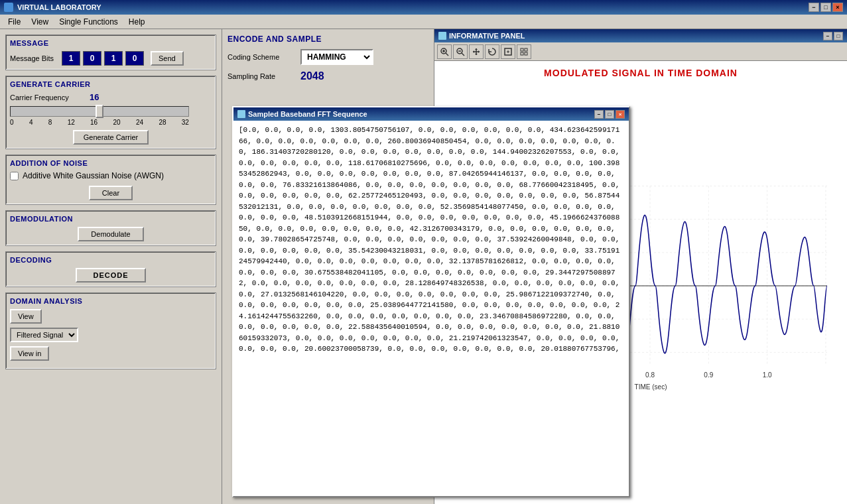 This screenshot has width=847, height=504. I want to click on info-panel-title-bar: INFORMATIVE PANEL − □, so click(641, 36).